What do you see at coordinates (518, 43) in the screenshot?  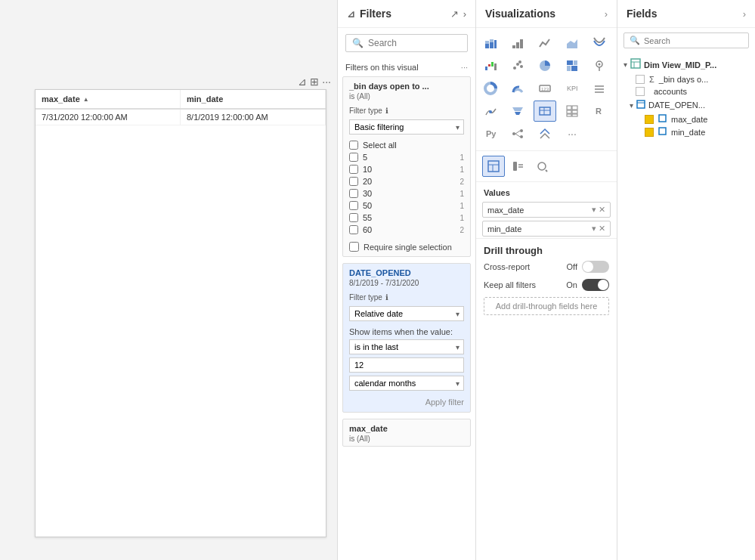 I see `viz-icon-bar-chart` at bounding box center [518, 43].